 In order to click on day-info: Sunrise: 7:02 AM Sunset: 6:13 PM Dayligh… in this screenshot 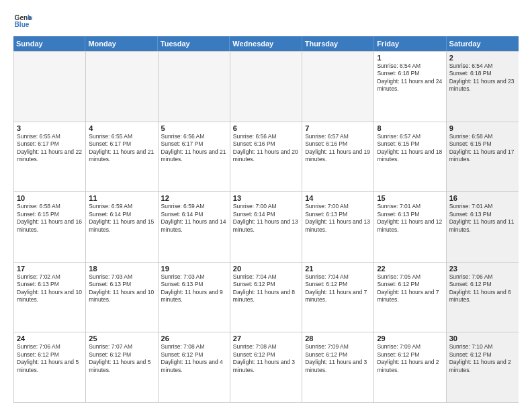, I will do `click(50, 289)`.